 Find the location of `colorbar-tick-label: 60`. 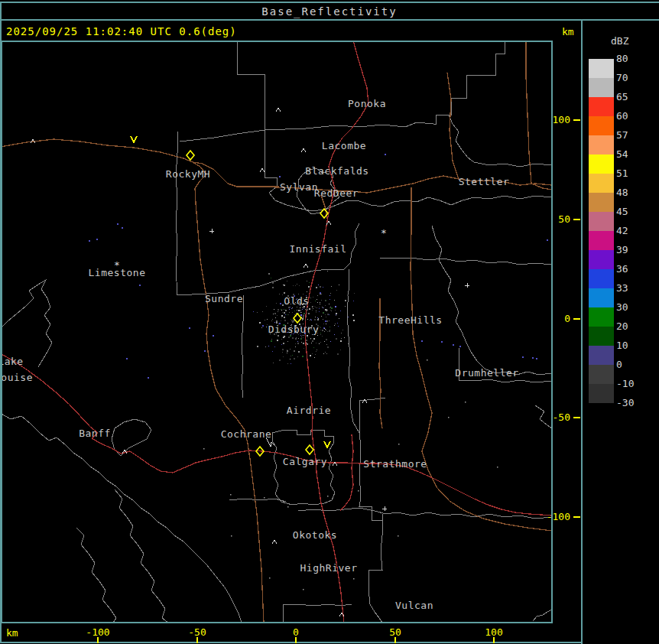

colorbar-tick-label: 60 is located at coordinates (622, 116).